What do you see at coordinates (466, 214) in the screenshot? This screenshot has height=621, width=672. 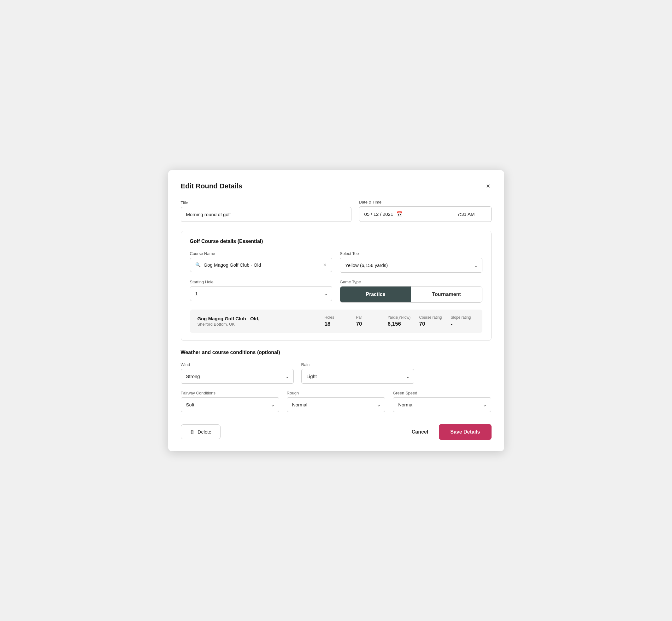 I see `time-value: 7:31 AM` at bounding box center [466, 214].